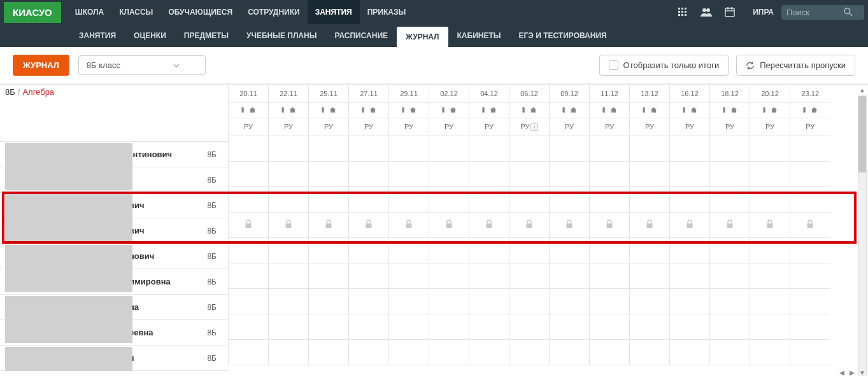  Describe the element at coordinates (142, 65) in the screenshot. I see `class-select: 8Б класс` at that location.